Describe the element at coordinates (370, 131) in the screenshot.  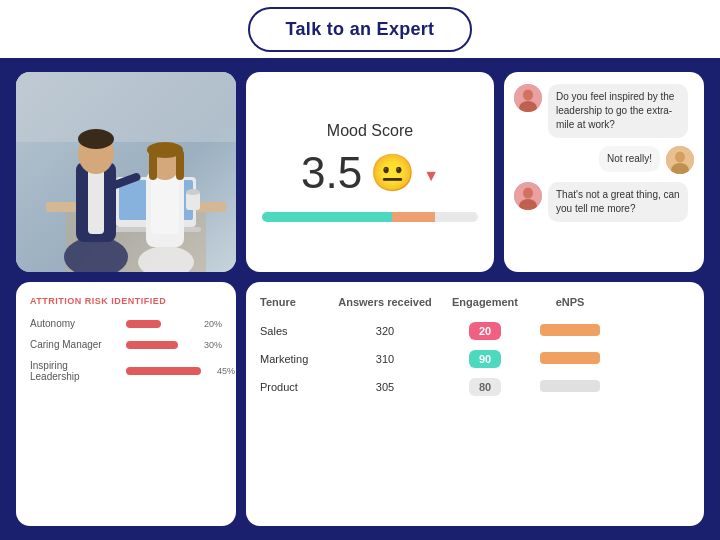
I see `mood-score-title: Mood Score` at that location.